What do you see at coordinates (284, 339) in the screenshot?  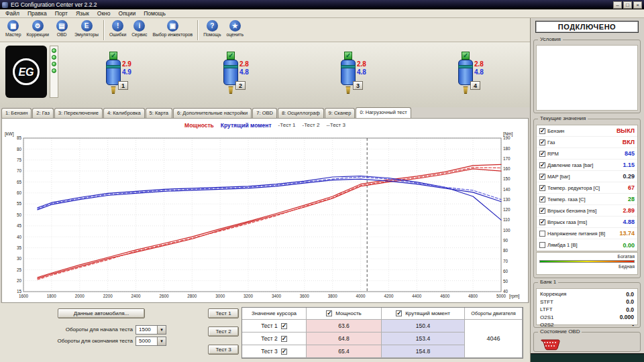 I see `test2-row-checkbox` at bounding box center [284, 339].